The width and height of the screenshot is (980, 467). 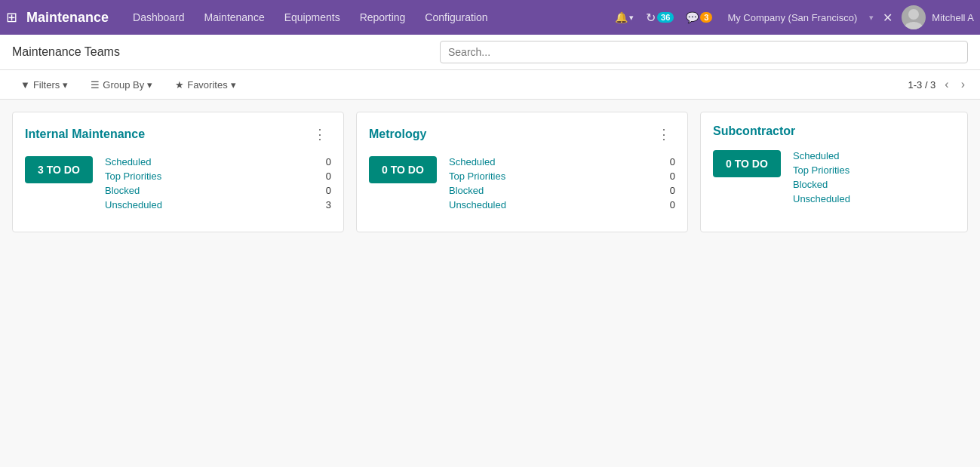 What do you see at coordinates (668, 161) in the screenshot?
I see `stat-value-scheduled-m: 0` at bounding box center [668, 161].